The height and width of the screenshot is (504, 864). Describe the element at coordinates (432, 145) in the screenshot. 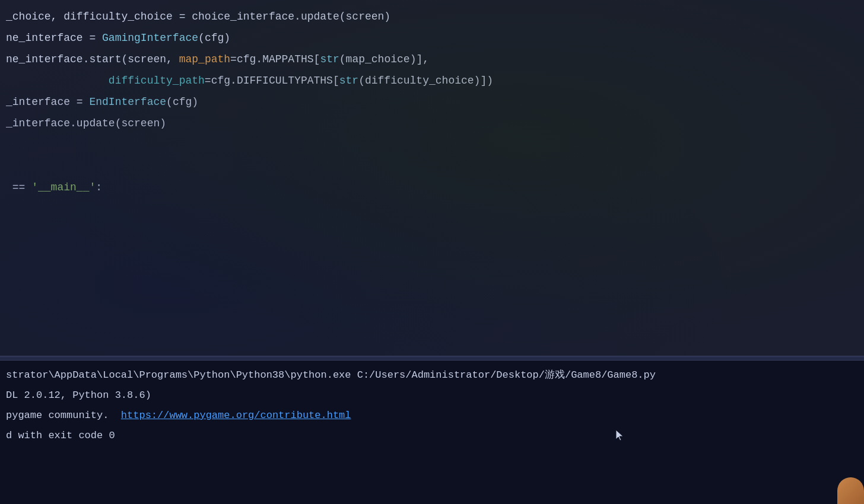

I see `code-line-blank1` at that location.